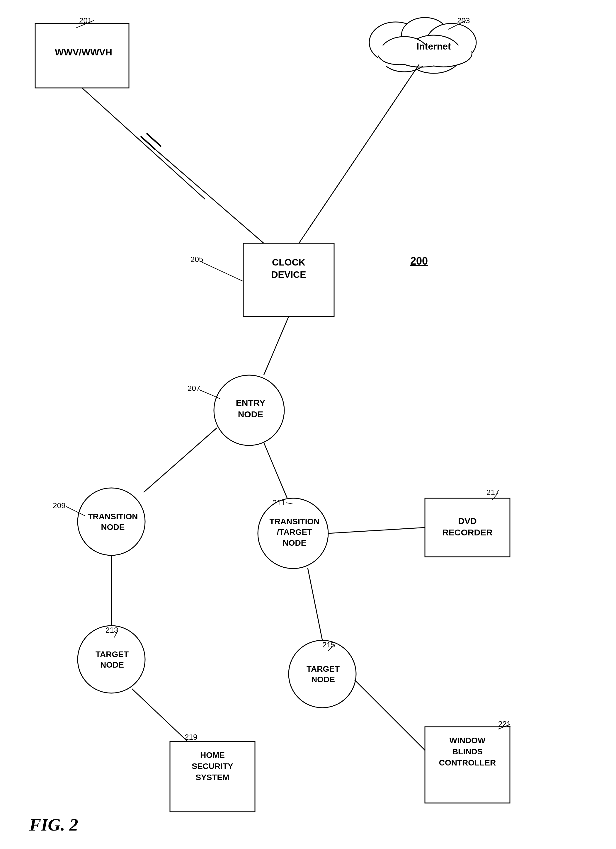 The height and width of the screenshot is (849, 616). Describe the element at coordinates (323, 675) in the screenshot. I see `target-node-2-label: TARGETNODE` at that location.